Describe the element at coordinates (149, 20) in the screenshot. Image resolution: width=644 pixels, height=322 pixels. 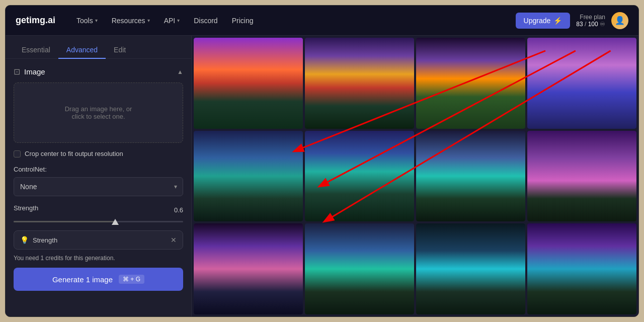
I see `resources-chevron-icon: ▾` at that location.